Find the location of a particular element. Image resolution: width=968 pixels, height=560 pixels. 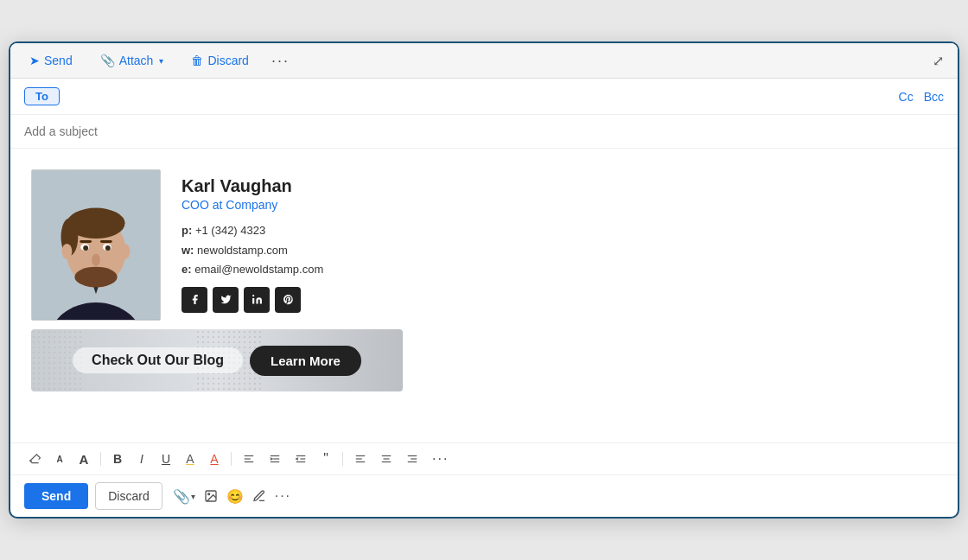

pinterest-button is located at coordinates (288, 300).